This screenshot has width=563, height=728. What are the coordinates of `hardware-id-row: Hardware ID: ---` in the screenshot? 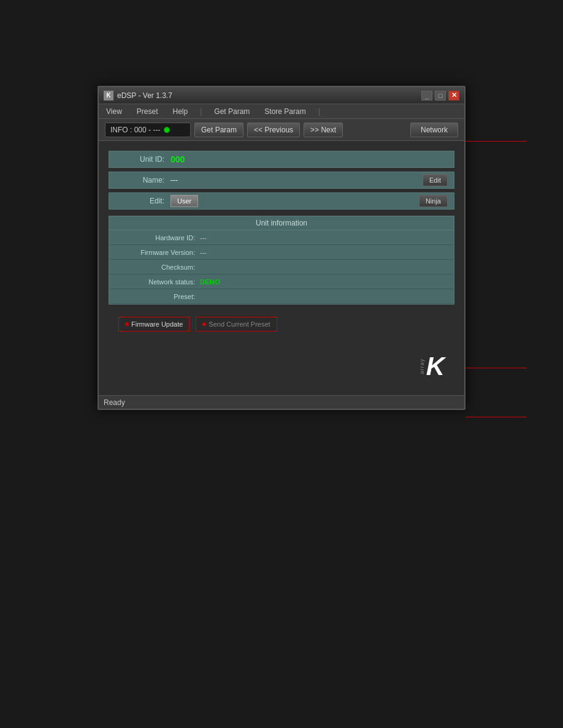 It's located at (282, 238).